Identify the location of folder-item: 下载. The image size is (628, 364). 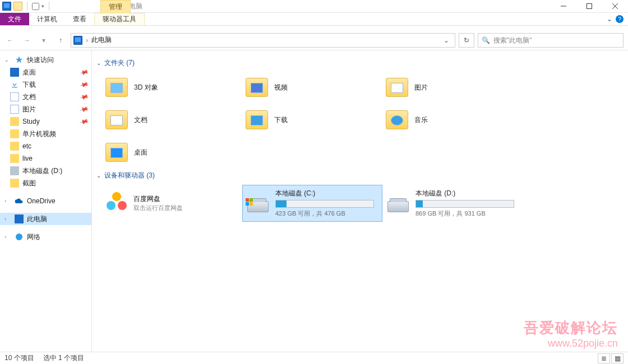
(312, 120).